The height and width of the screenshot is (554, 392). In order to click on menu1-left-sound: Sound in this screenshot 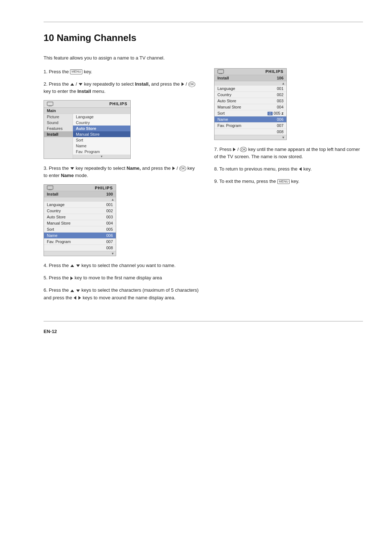, I will do `click(58, 123)`.